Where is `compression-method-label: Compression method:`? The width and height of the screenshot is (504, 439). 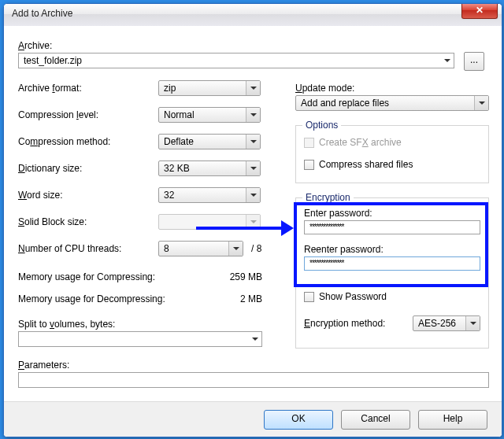
compression-method-label: Compression method: is located at coordinates (65, 142).